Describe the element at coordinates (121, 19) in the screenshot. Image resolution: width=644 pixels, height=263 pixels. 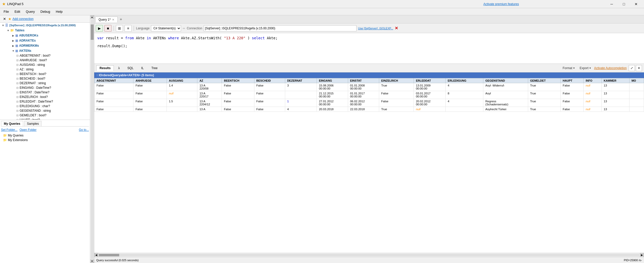
I see `new-tab-button: +` at that location.